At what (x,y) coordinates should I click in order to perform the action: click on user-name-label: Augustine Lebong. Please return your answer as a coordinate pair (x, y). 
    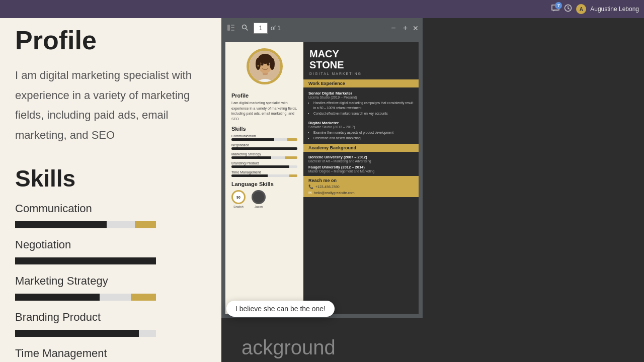
    Looking at the image, I should click on (615, 9).